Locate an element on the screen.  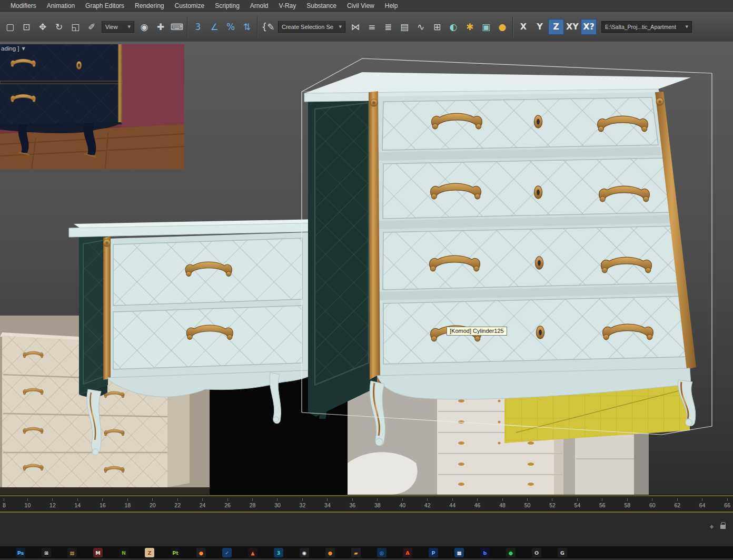
timeline-tick: 66 is located at coordinates (727, 504).